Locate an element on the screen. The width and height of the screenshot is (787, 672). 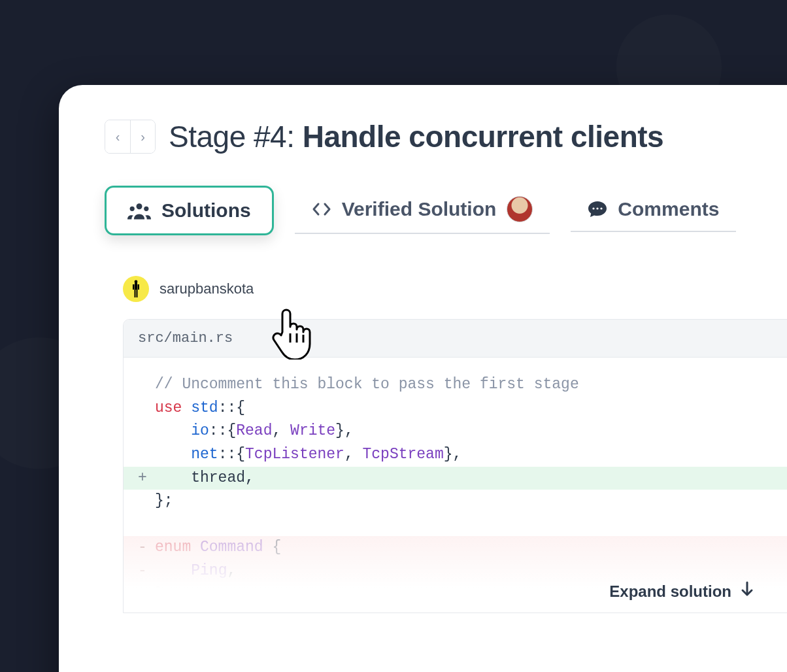
solution-author: sarupbanskota is located at coordinates (455, 289).